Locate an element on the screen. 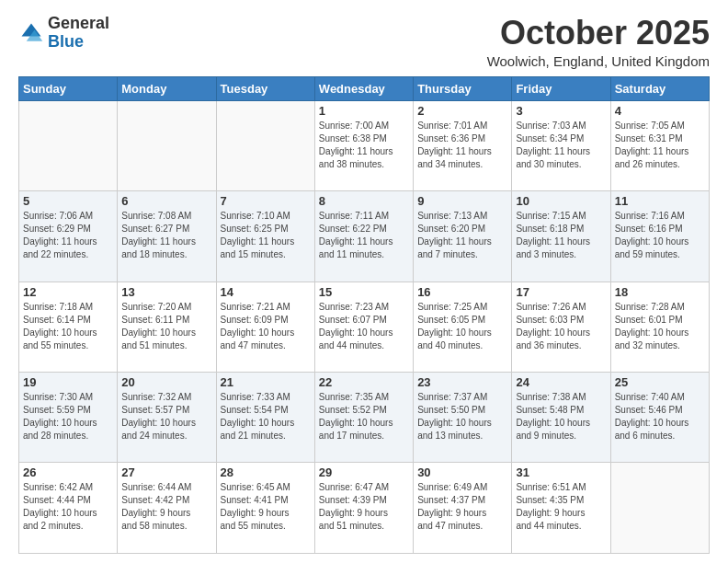 This screenshot has height=563, width=728. day-number: 13 is located at coordinates (166, 293).